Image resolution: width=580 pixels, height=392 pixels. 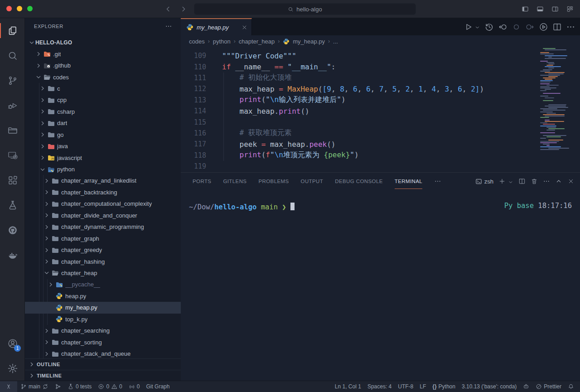 I want to click on breadcrumb-item: my_heap.py, so click(x=309, y=42).